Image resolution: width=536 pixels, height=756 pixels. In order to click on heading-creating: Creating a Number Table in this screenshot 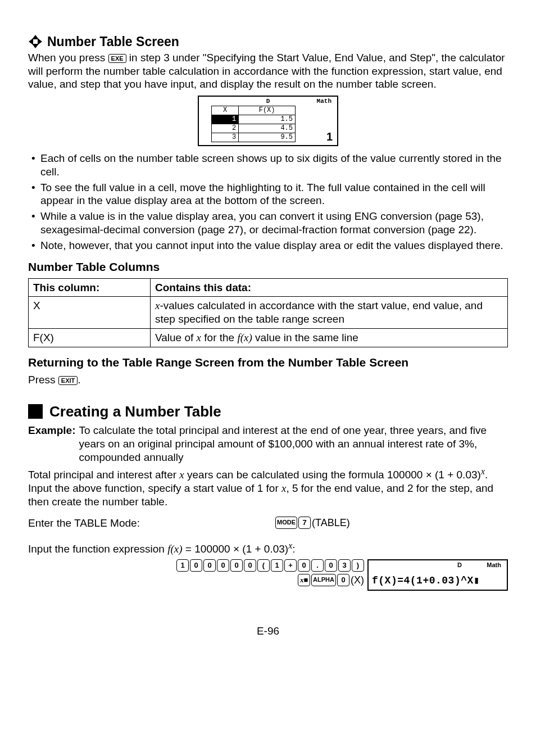, I will do `click(135, 411)`.